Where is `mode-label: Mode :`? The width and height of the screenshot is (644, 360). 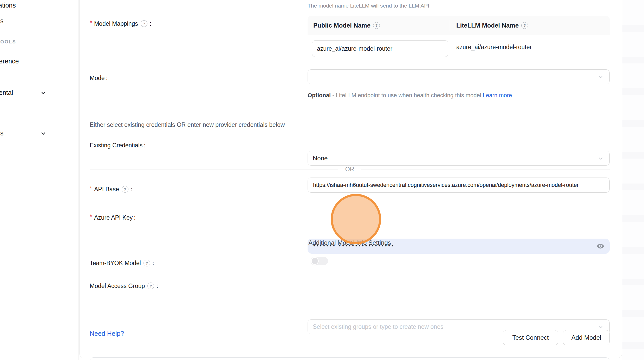
mode-label: Mode : is located at coordinates (99, 78).